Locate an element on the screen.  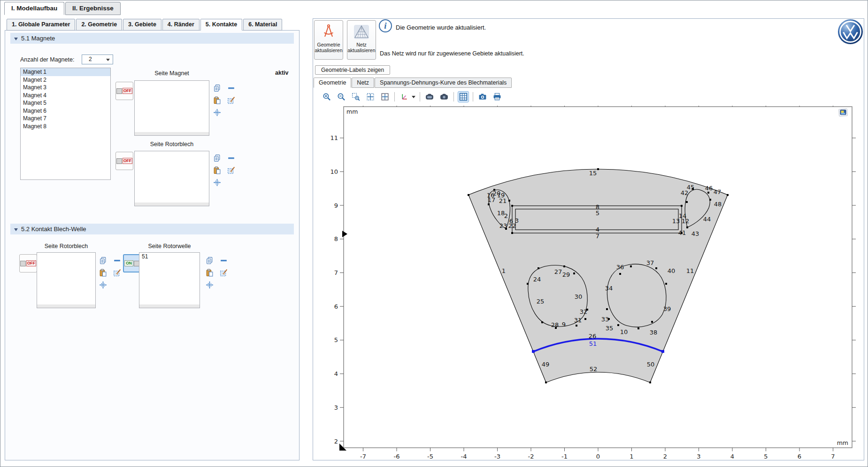
edge-label: 7 is located at coordinates (598, 236).